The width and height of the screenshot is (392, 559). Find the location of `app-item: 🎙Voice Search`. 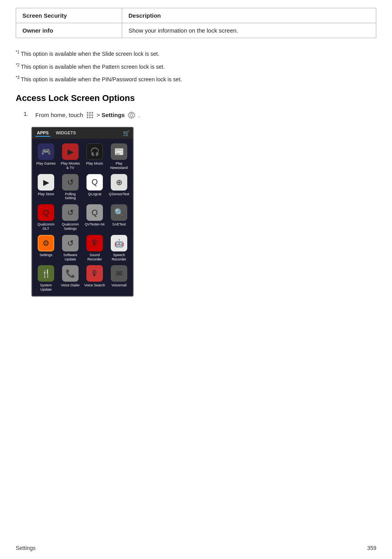

app-item: 🎙Voice Search is located at coordinates (95, 278).